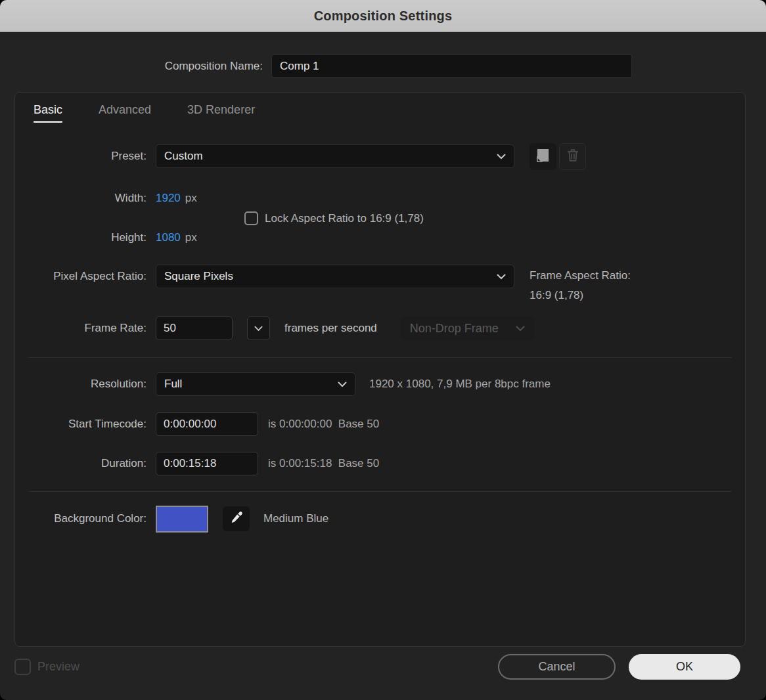  Describe the element at coordinates (573, 156) in the screenshot. I see `trash-icon` at that location.